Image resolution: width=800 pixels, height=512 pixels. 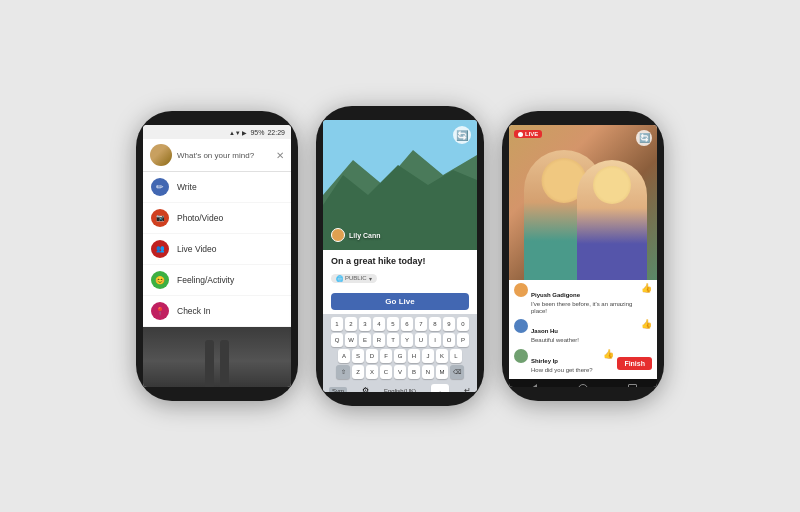 What do you see at coordinates (442, 372) in the screenshot?
I see `key-m: M` at bounding box center [442, 372].